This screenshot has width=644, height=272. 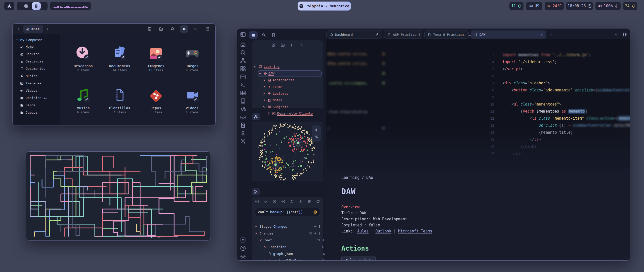 What do you see at coordinates (36, 69) in the screenshot?
I see `sidebar-item: Documentos` at bounding box center [36, 69].